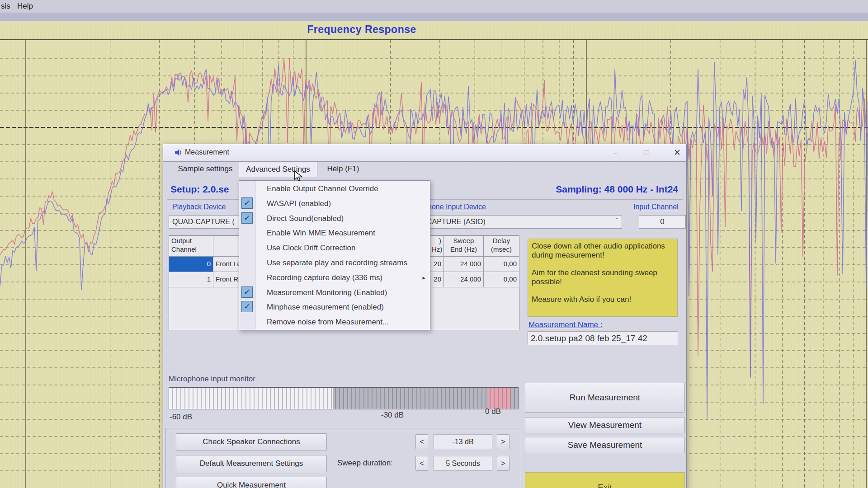  What do you see at coordinates (605, 425) in the screenshot?
I see `view-measurement-button: View Measurement` at bounding box center [605, 425].